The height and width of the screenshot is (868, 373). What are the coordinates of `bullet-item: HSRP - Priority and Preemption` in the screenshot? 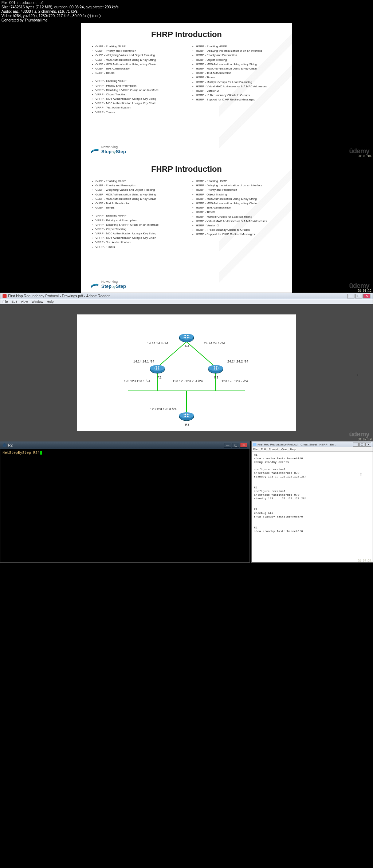 It's located at (237, 190).